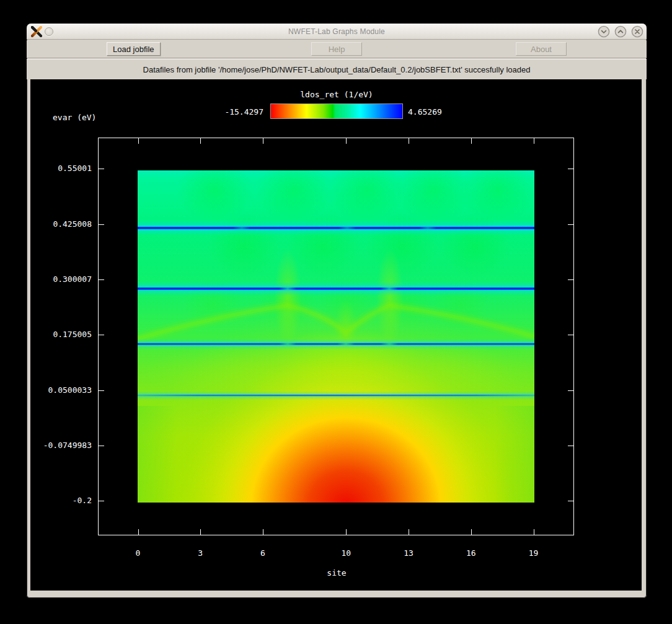  What do you see at coordinates (337, 112) in the screenshot?
I see `colorbar-gradient` at bounding box center [337, 112].